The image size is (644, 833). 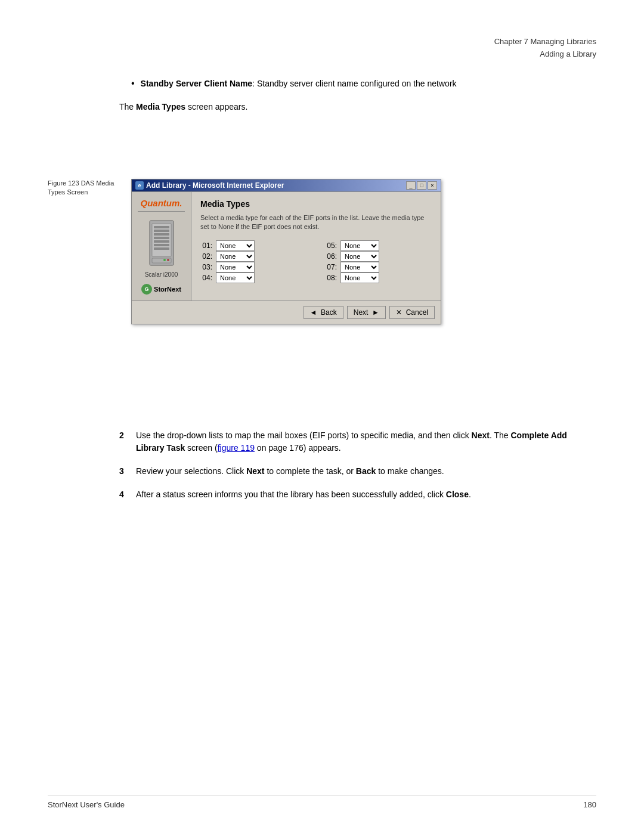 I want to click on quantum-logo: Quantum., so click(x=162, y=203).